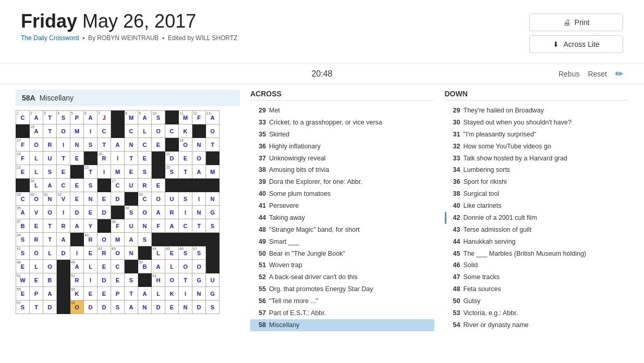 Image resolution: width=644 pixels, height=363 pixels. What do you see at coordinates (50, 226) in the screenshot?
I see `cell-8-2: T` at bounding box center [50, 226].